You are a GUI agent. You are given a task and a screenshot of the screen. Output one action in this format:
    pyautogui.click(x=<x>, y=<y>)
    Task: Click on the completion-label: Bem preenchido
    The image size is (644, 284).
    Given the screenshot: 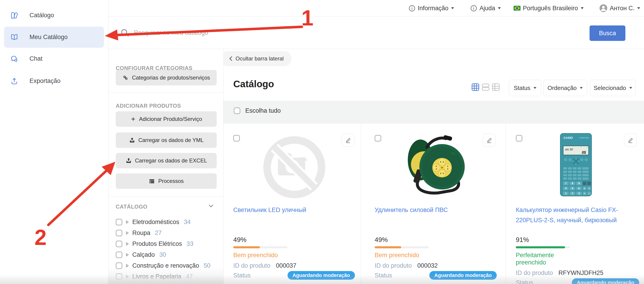 What is the action you would take?
    pyautogui.click(x=406, y=255)
    